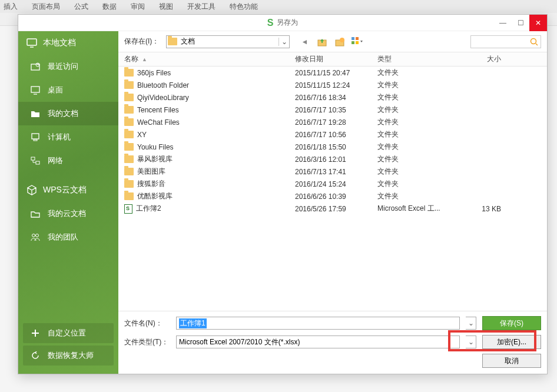  I want to click on view-menu-button, so click(357, 42).